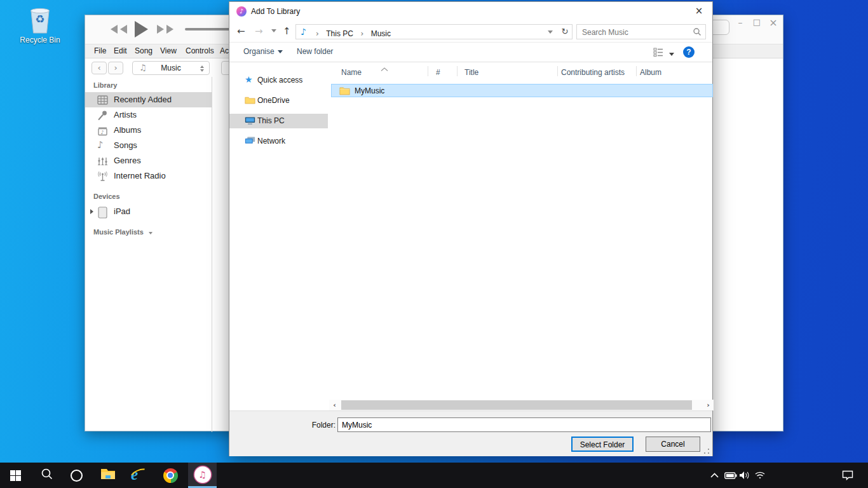 The image size is (868, 488). I want to click on stepper-icon, so click(202, 69).